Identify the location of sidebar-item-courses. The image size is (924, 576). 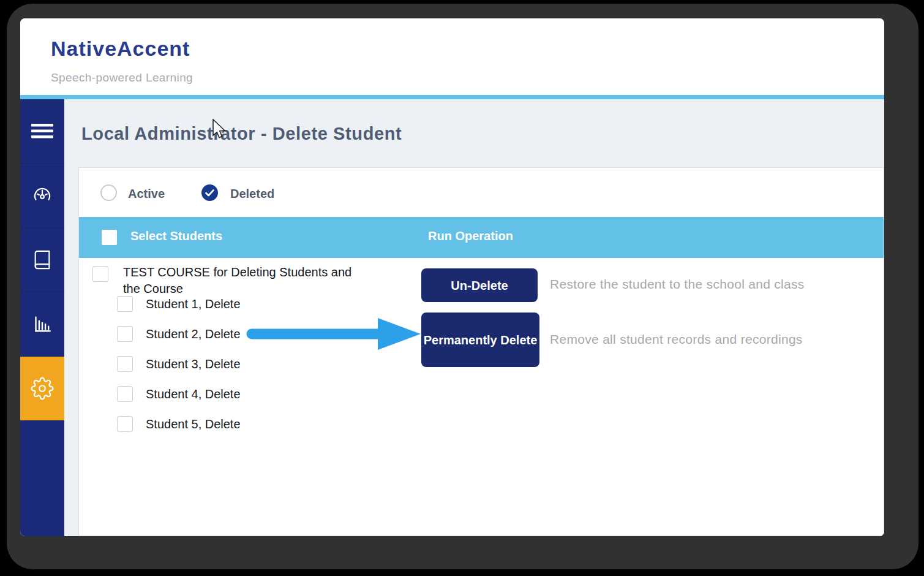
(42, 260).